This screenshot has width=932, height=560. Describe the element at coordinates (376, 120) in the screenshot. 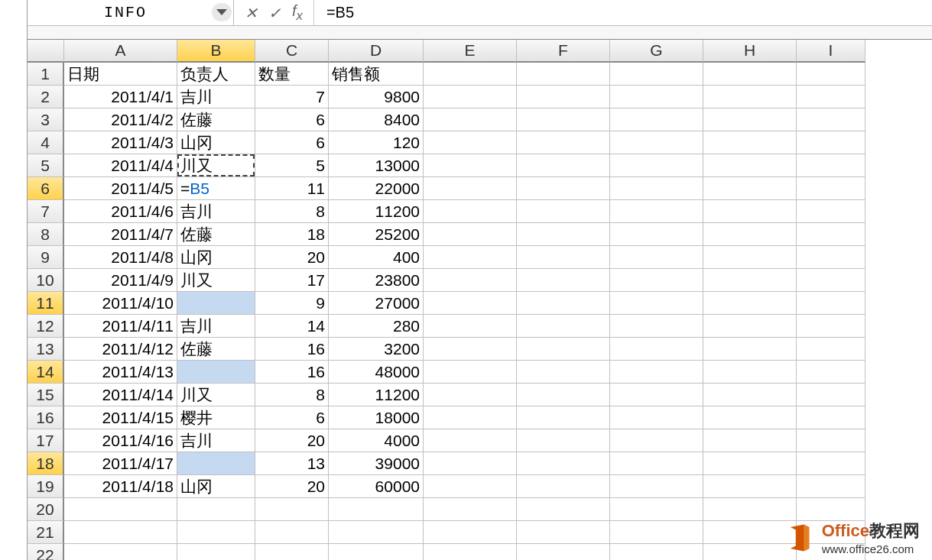

I see `cell: 8400` at that location.